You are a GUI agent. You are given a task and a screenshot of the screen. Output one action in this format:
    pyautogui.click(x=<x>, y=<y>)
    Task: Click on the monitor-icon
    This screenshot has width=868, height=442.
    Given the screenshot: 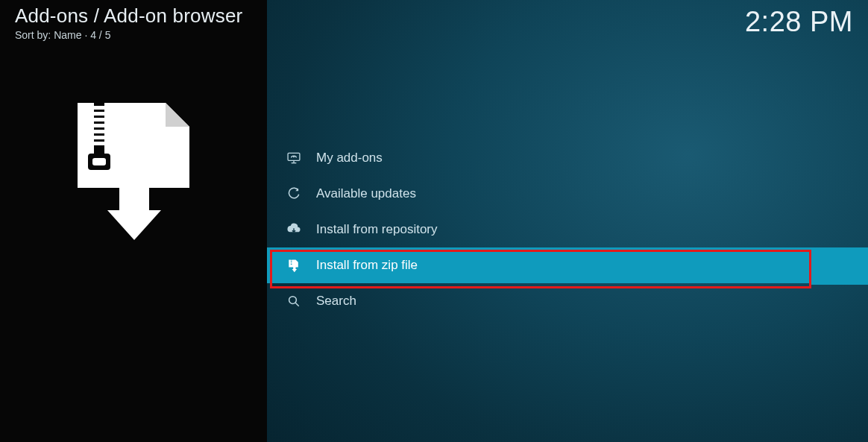 What is the action you would take?
    pyautogui.click(x=294, y=158)
    